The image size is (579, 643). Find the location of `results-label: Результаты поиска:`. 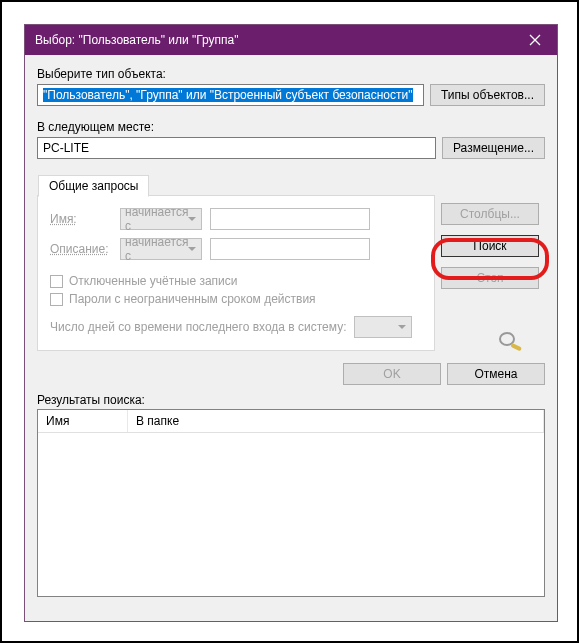

results-label: Результаты поиска: is located at coordinates (291, 400).